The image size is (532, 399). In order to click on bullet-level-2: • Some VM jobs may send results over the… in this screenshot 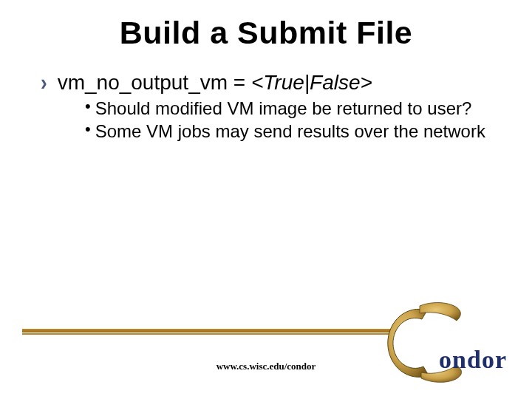, I will do `click(294, 132)`.